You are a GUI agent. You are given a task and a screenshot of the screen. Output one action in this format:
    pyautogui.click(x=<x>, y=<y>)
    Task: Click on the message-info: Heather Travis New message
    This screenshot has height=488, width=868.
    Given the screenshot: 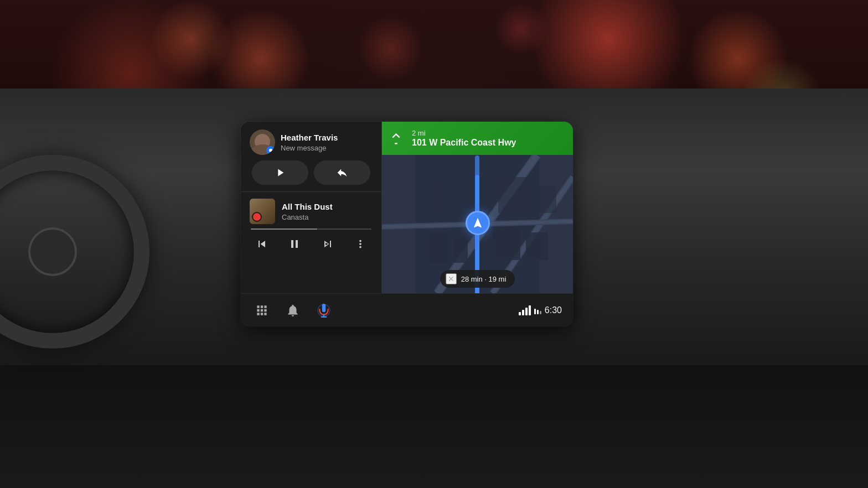 What is the action you would take?
    pyautogui.click(x=327, y=143)
    